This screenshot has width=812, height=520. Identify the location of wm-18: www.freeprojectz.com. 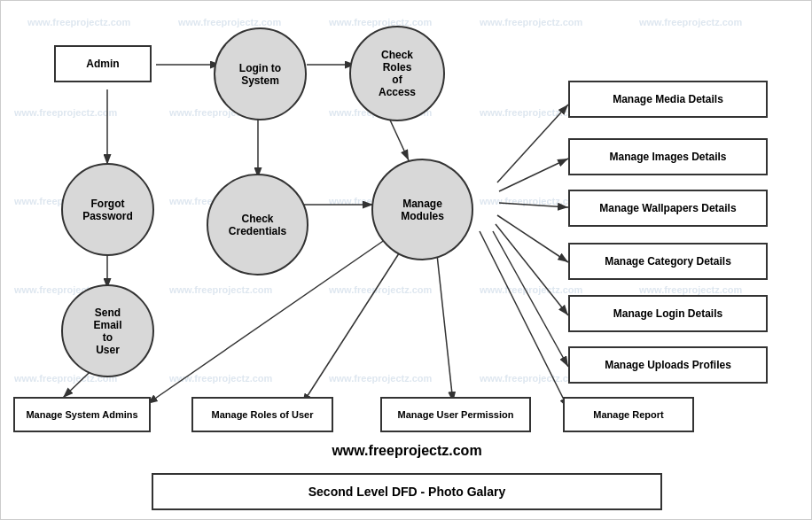
(380, 290).